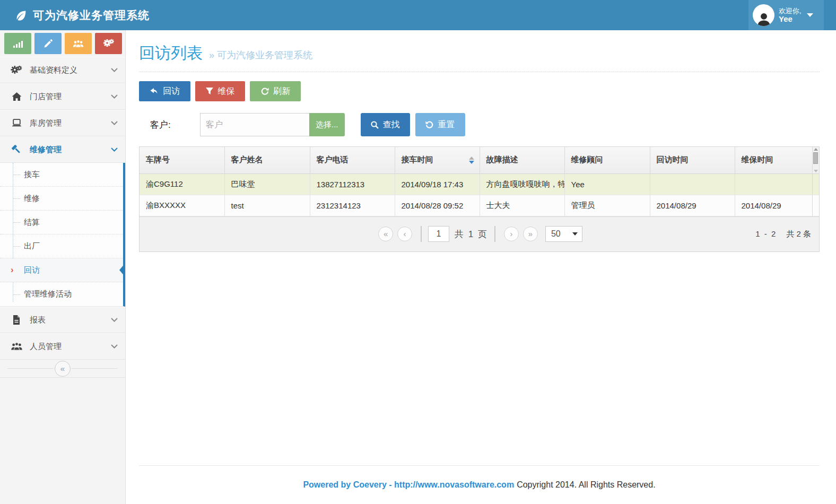  Describe the element at coordinates (261, 55) in the screenshot. I see `breadcrumb: » 可为汽修业务管理系统` at that location.